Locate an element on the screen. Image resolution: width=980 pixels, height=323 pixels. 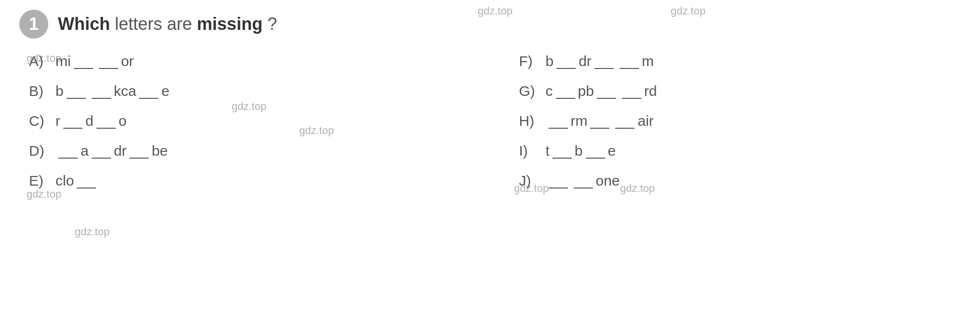
exercise-h-part2: air is located at coordinates (646, 121).